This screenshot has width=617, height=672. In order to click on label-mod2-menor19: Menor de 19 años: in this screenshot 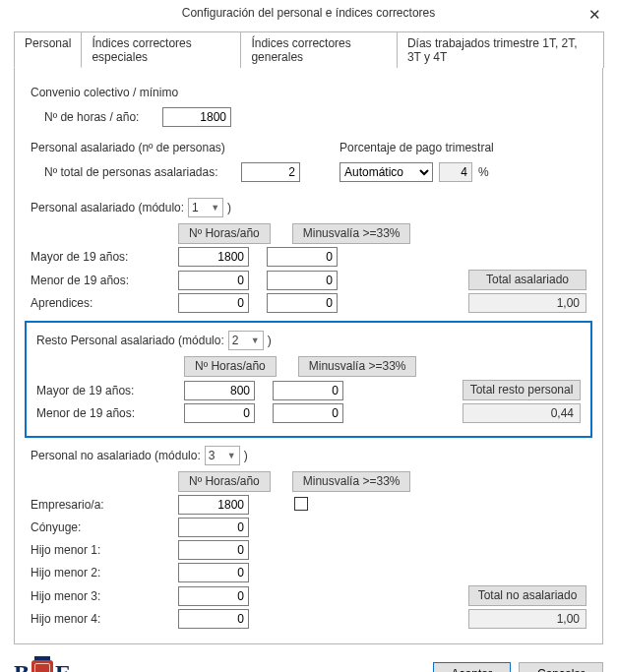, I will do `click(110, 413)`.